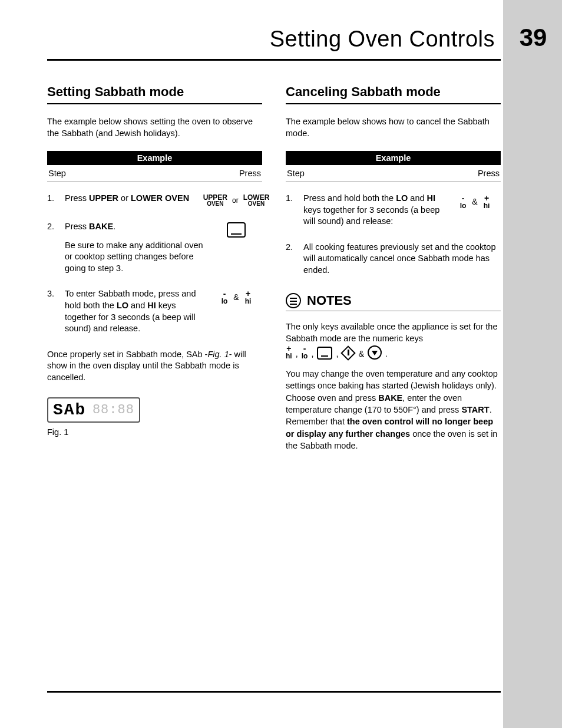  Describe the element at coordinates (154, 94) in the screenshot. I see `heading-setting-sabbath: Setting Sabbath mode` at that location.